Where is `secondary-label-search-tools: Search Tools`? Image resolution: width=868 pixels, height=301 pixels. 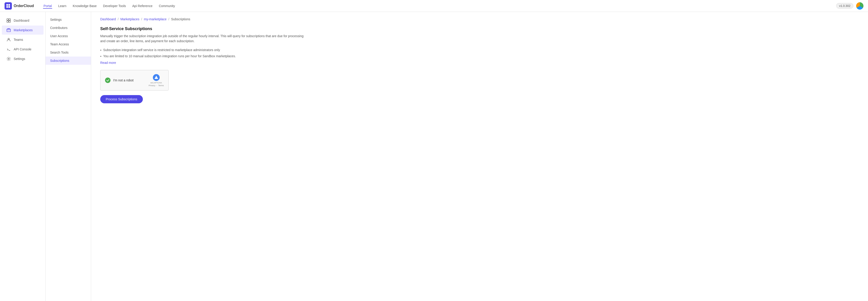 secondary-label-search-tools: Search Tools is located at coordinates (59, 53).